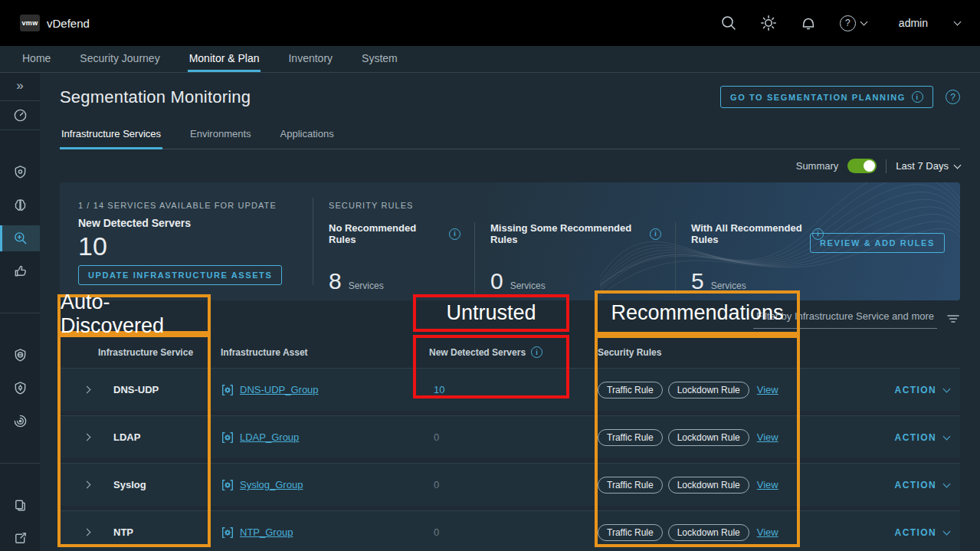 This screenshot has height=551, width=980. Describe the element at coordinates (307, 136) in the screenshot. I see `tab-applications: Applications` at that location.